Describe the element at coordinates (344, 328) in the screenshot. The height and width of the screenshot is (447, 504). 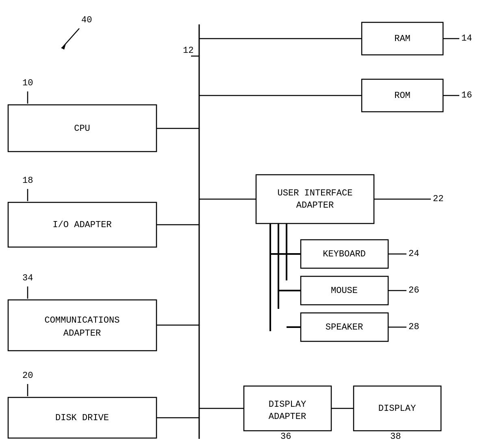
I see `speaker-label: SPEAKER` at that location.